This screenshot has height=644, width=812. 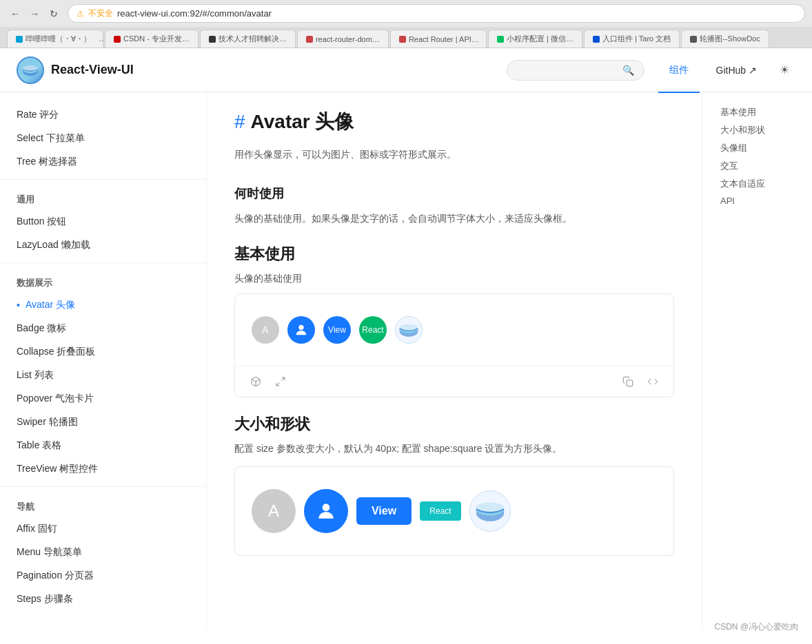 I want to click on logo-icon, so click(x=30, y=70).